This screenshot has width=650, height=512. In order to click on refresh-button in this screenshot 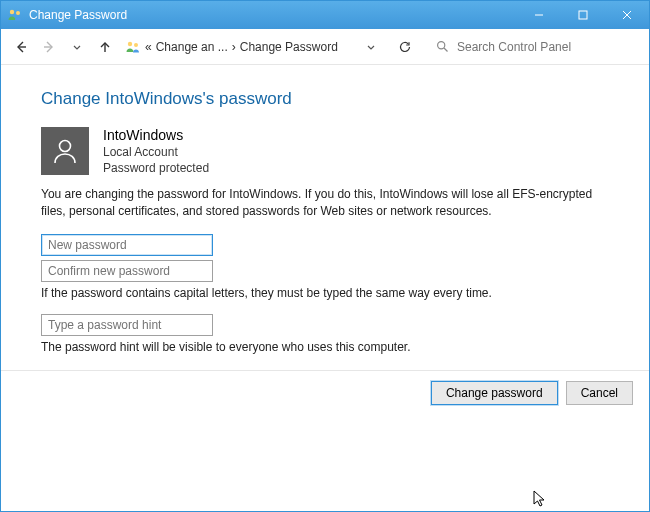, I will do `click(405, 47)`.